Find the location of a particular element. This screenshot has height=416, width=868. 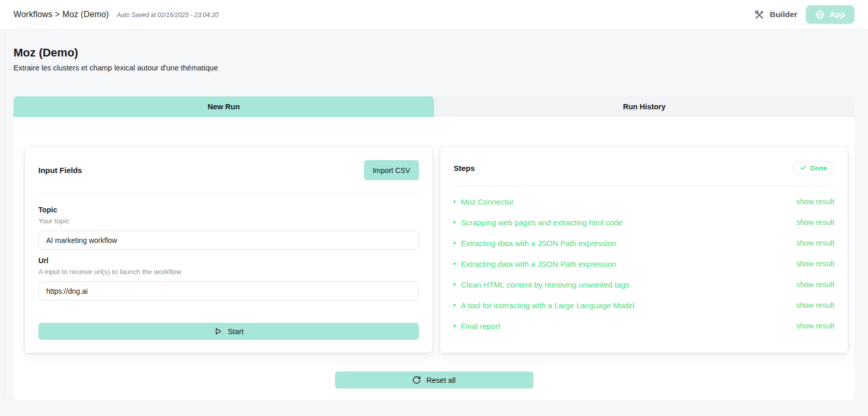

topic-field-group: Topic Your topic is located at coordinates (229, 228).